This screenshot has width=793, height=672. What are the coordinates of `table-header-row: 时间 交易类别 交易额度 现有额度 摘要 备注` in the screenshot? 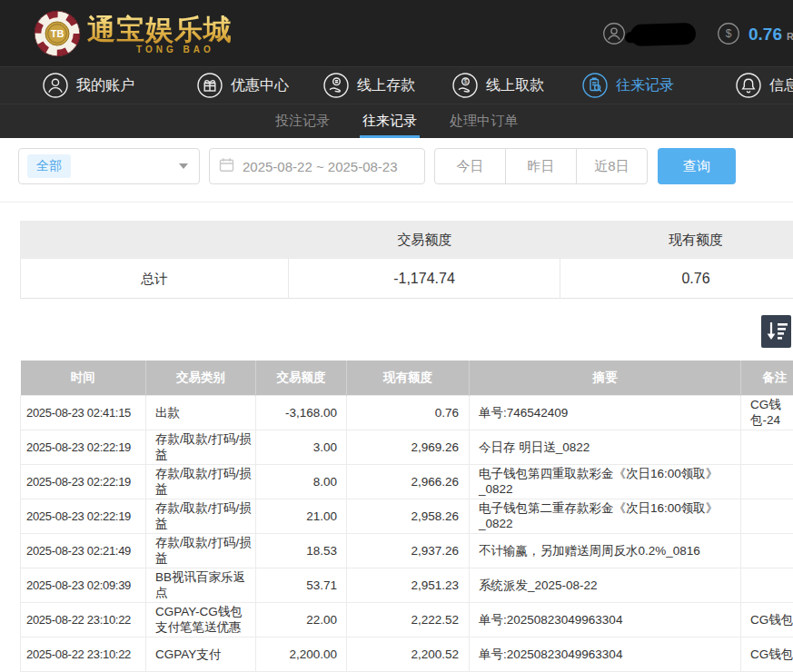 It's located at (407, 378).